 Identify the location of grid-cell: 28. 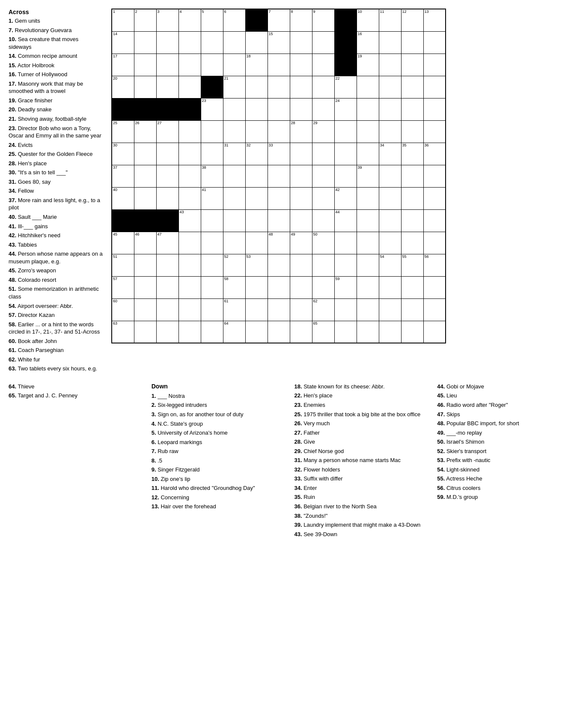
(301, 131).